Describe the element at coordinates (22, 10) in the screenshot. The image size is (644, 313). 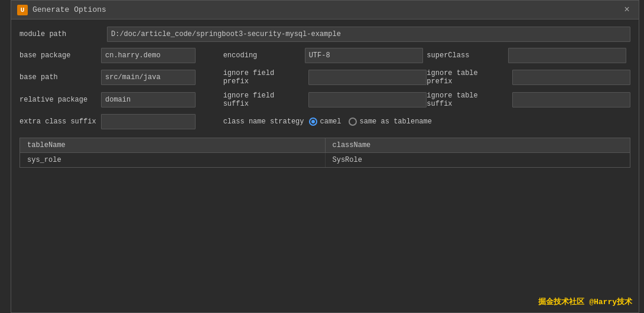
I see `app-icon: U` at that location.